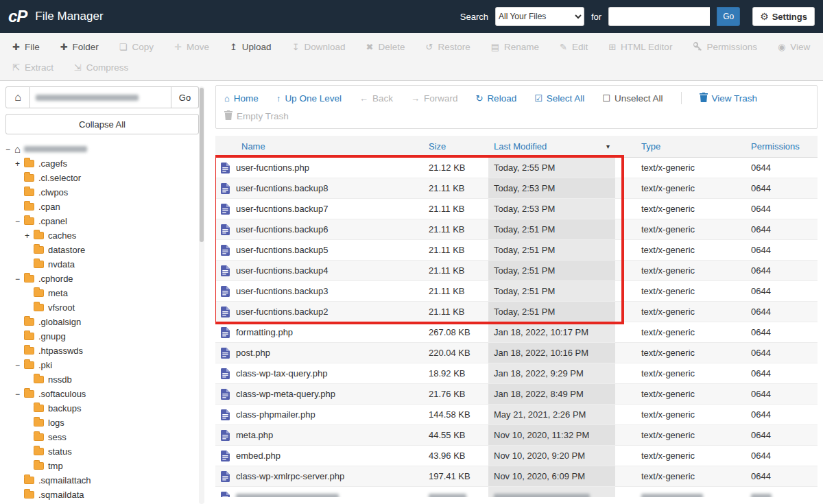 The image size is (823, 504). I want to click on toolbar-upload-button: ↥Upload, so click(251, 47).